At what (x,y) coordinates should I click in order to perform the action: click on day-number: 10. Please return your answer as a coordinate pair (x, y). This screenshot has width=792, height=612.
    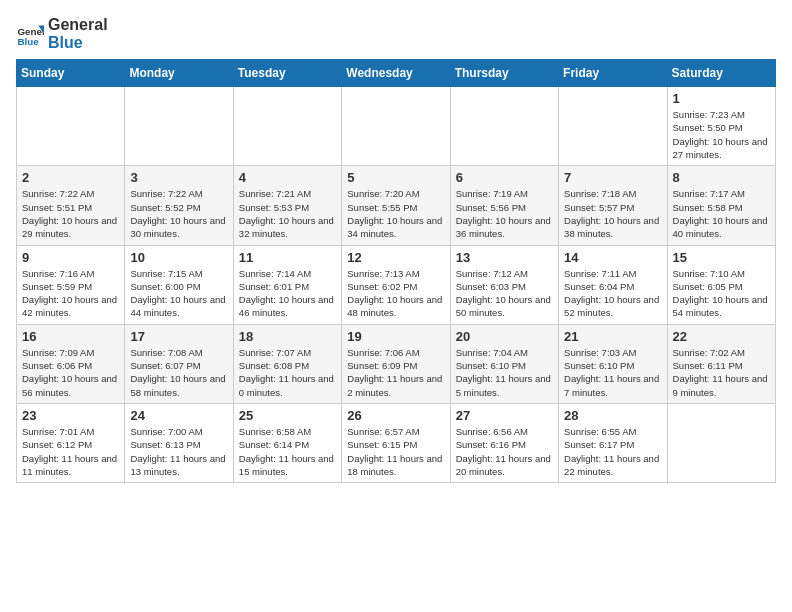
    Looking at the image, I should click on (178, 258).